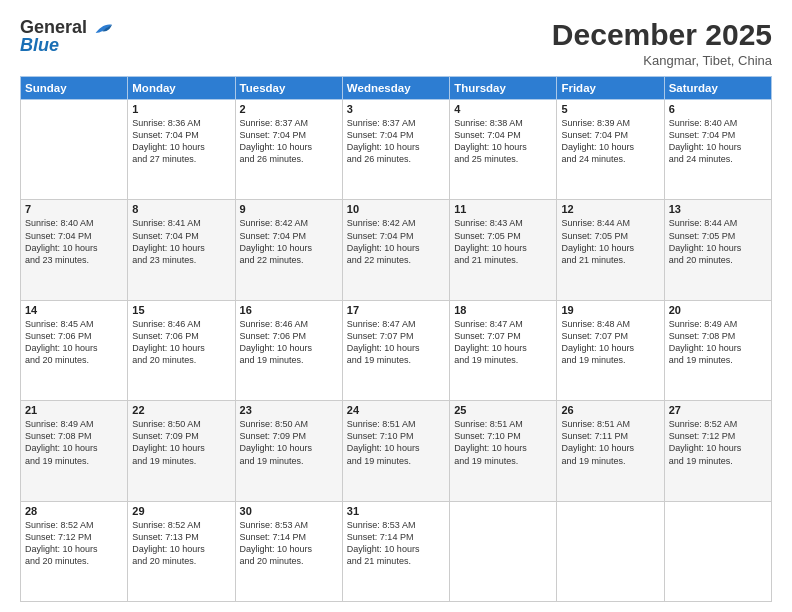 The height and width of the screenshot is (612, 792). What do you see at coordinates (396, 250) in the screenshot?
I see `calendar-cell: 10Sunrise: 8:42 AM Sunset: 7:04 PM Dayli…` at bounding box center [396, 250].